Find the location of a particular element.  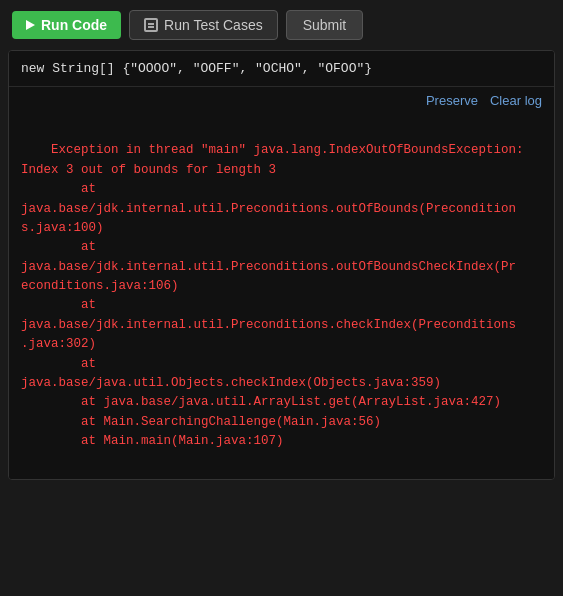

preserve-label: Preserve is located at coordinates (452, 100).